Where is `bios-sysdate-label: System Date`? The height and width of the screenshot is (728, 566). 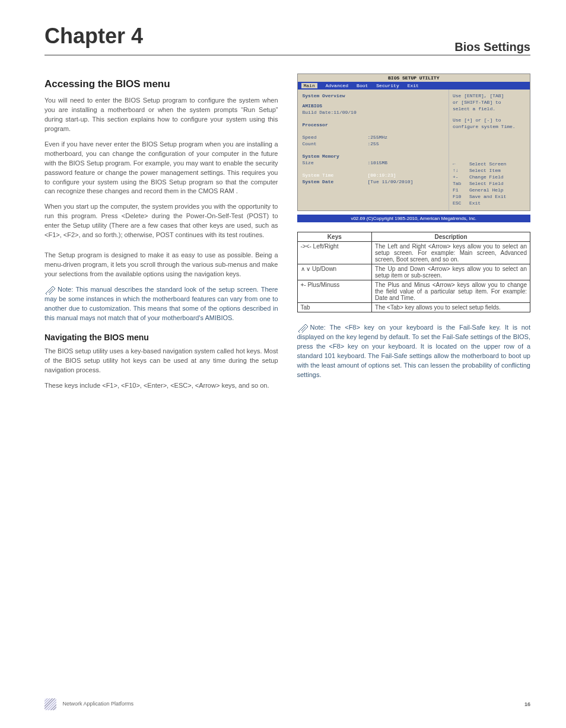 bios-sysdate-label: System Date is located at coordinates (335, 181).